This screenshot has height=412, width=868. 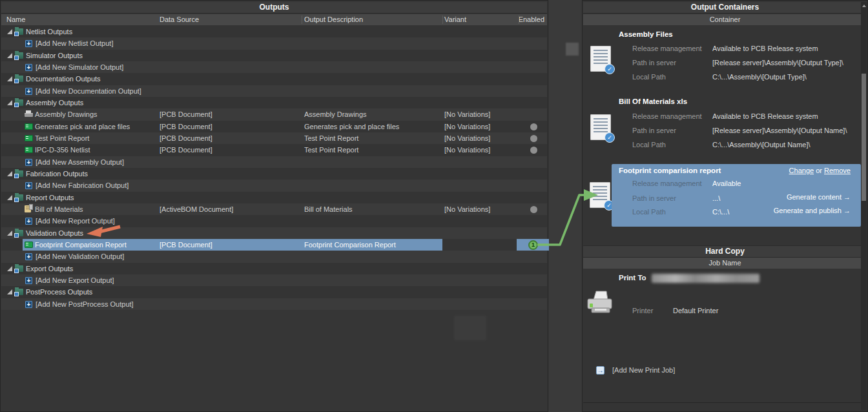 What do you see at coordinates (274, 138) in the screenshot?
I see `tree-row-output-test-point: Test Point Report [PCB Document] Test Po…` at bounding box center [274, 138].